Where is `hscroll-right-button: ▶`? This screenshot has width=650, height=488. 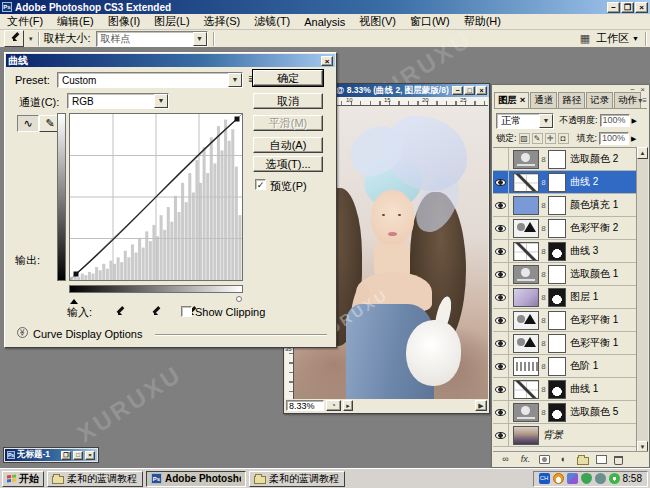 hscroll-right-button: ▶ is located at coordinates (481, 406).